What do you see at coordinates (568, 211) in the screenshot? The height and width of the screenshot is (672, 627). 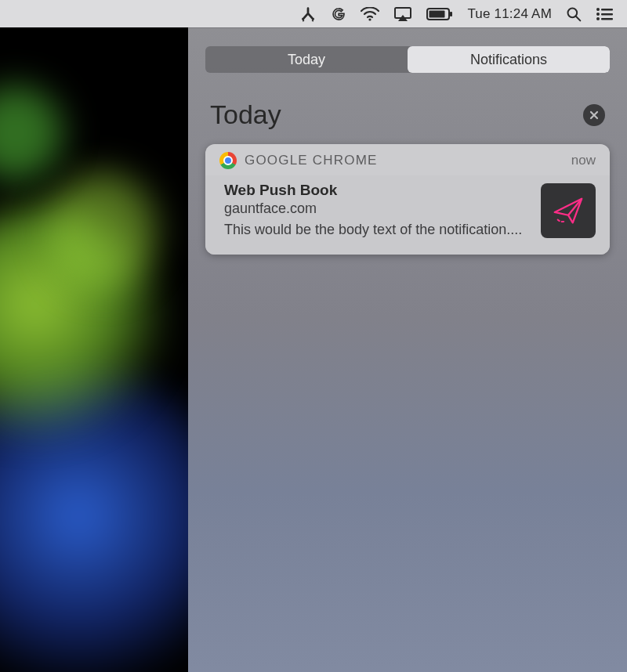 I see `notification-thumbnail` at bounding box center [568, 211].